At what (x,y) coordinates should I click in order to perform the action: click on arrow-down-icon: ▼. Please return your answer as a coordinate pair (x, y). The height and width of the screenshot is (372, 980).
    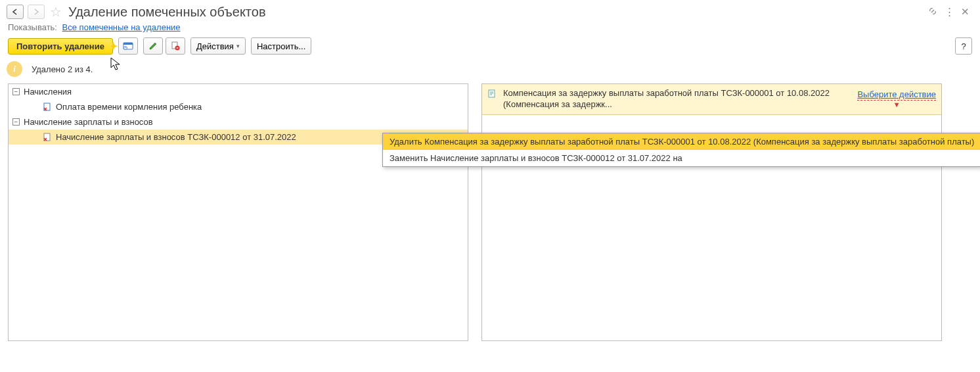
    Looking at the image, I should click on (897, 105).